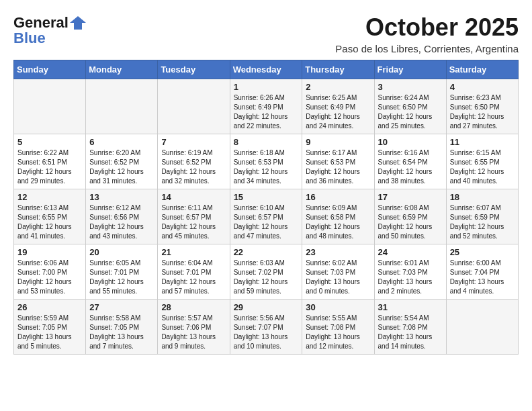  I want to click on logo-icon, so click(78, 23).